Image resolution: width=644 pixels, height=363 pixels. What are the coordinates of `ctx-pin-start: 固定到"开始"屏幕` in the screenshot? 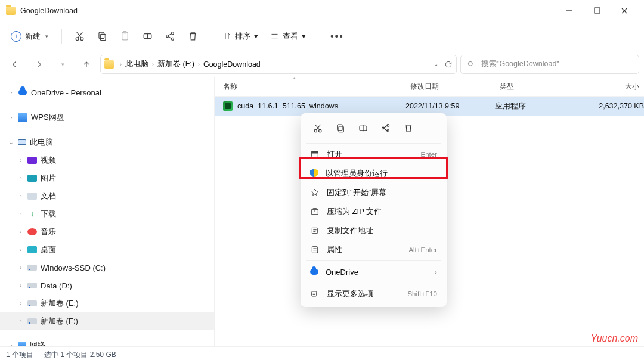 It's located at (373, 193).